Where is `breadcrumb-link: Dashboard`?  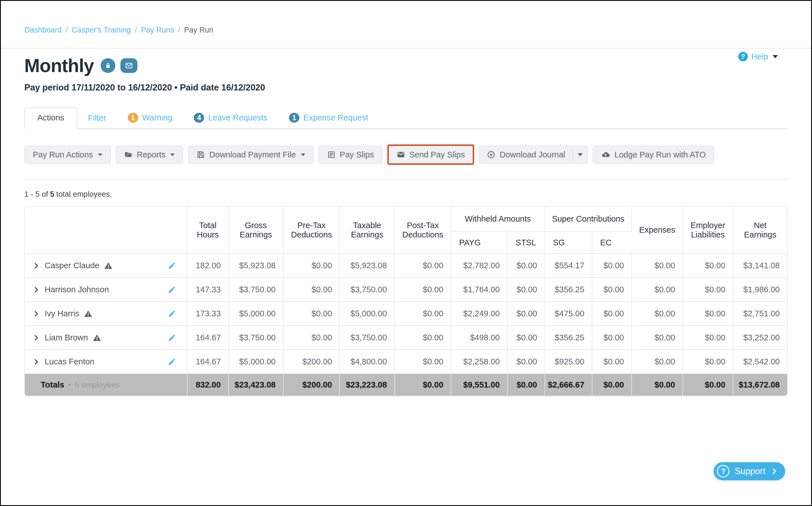
breadcrumb-link: Dashboard is located at coordinates (43, 30).